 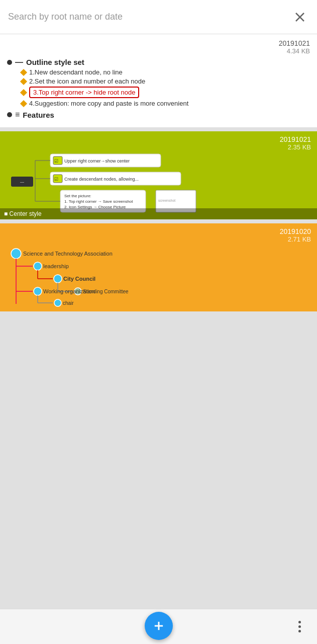 I want to click on card-caption: ■ Center style, so click(x=159, y=214).